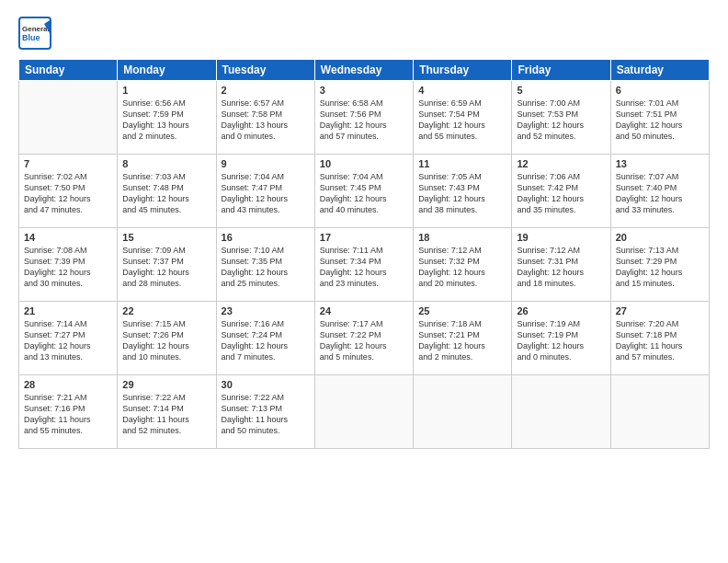 Image resolution: width=728 pixels, height=563 pixels. I want to click on day-info: Sunrise: 7:01 AM Sunset: 7:51 PM Dayligh…, so click(660, 120).